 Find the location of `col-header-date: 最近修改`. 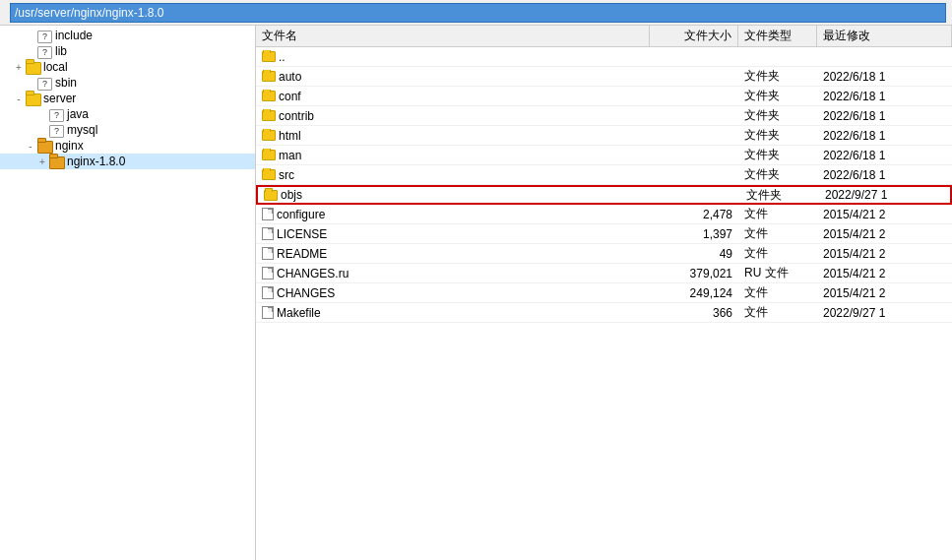

col-header-date: 最近修改 is located at coordinates (884, 35).